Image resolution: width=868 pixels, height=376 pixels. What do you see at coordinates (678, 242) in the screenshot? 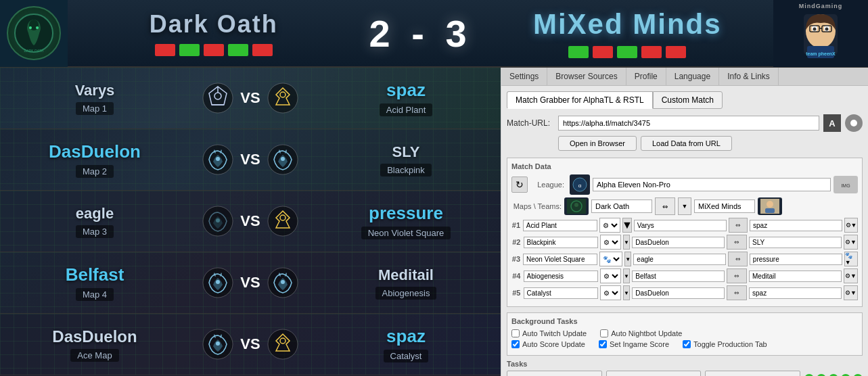
I see `map2-player-left` at bounding box center [678, 242].